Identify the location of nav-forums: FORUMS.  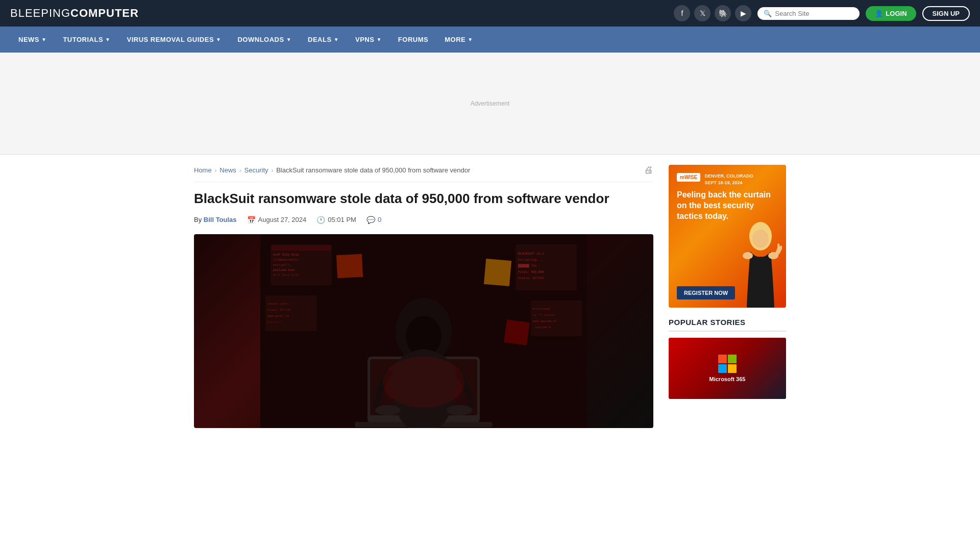
(413, 40).